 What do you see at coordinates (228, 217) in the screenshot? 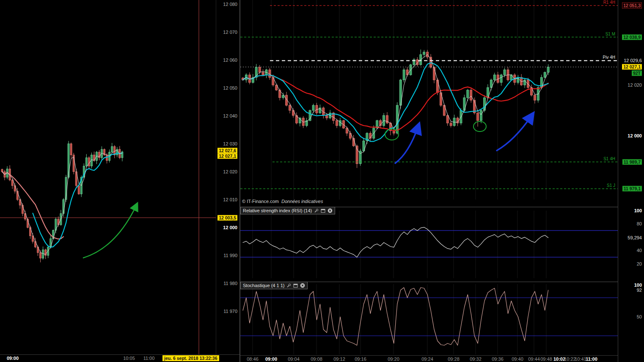
I see `crosshair-price-label: 12 003,5` at bounding box center [228, 217].